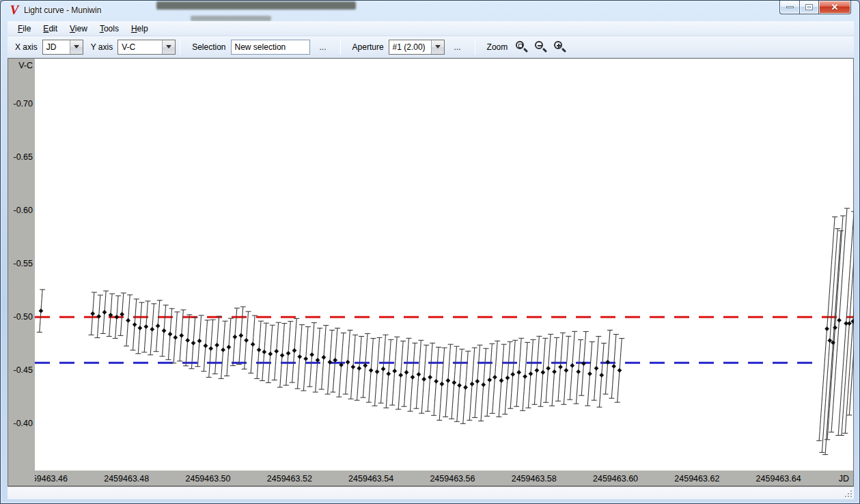  I want to click on toolbar: X axis JD Y axis V-C Selection ... Apert…, so click(430, 47).